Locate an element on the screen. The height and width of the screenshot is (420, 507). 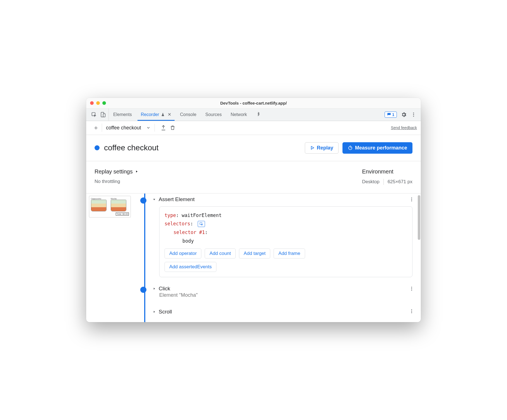
close-tab-icon: ✕ is located at coordinates (170, 114).